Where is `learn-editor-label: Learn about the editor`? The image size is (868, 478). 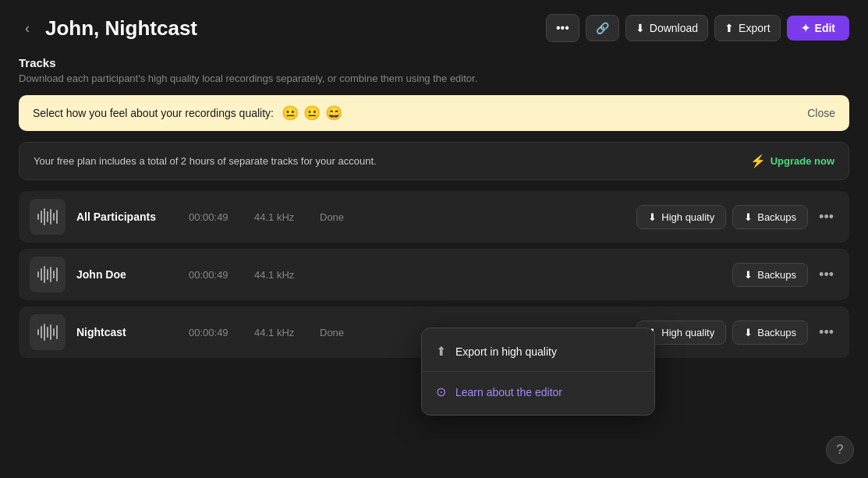
learn-editor-label: Learn about the editor is located at coordinates (508, 392).